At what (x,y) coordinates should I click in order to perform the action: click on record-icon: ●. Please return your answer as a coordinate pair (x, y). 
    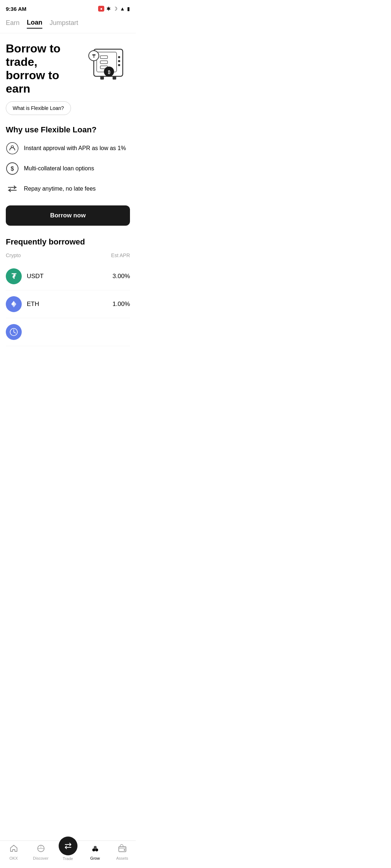
    Looking at the image, I should click on (101, 9).